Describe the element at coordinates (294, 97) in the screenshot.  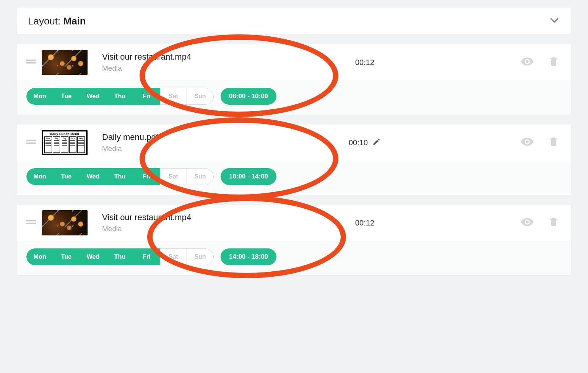
I see `schedule-row: MonTueWedThuFriSatSun08:00 - 10:00` at that location.